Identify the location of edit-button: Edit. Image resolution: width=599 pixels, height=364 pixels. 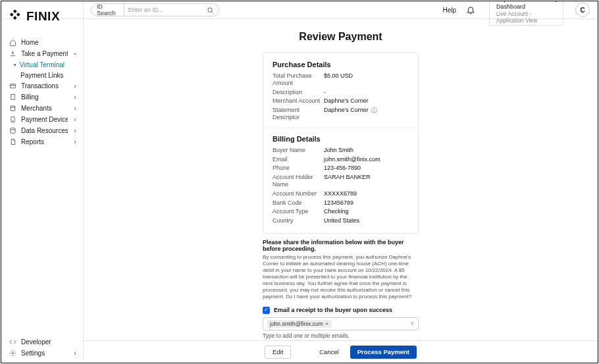
(278, 352).